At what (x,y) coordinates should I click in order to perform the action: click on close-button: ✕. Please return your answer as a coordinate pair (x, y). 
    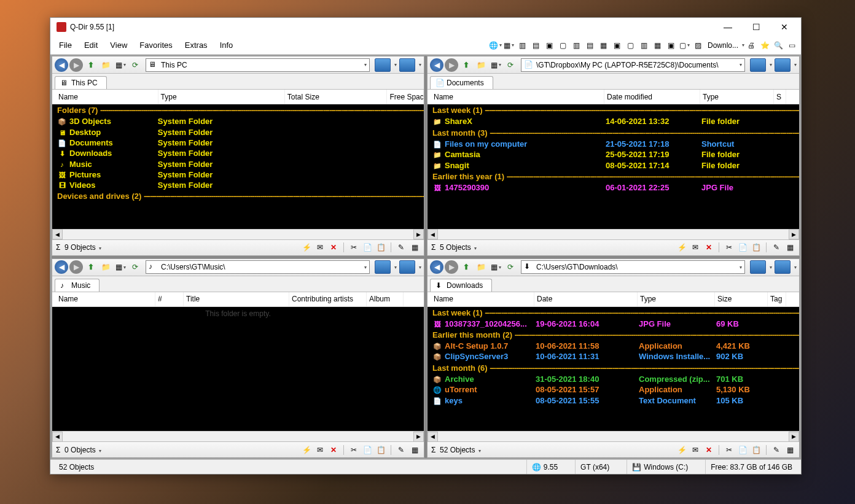
    Looking at the image, I should click on (784, 27).